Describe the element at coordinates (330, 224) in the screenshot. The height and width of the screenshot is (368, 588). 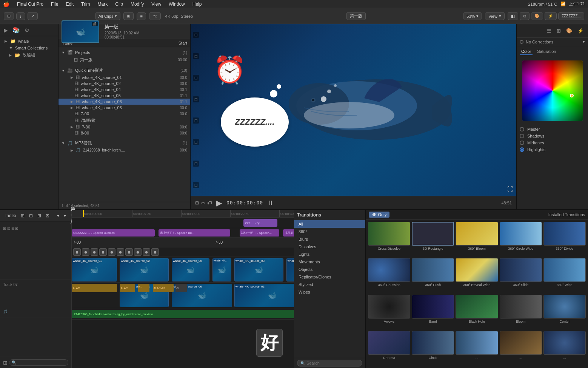
I see `transition-cat-all: All` at that location.